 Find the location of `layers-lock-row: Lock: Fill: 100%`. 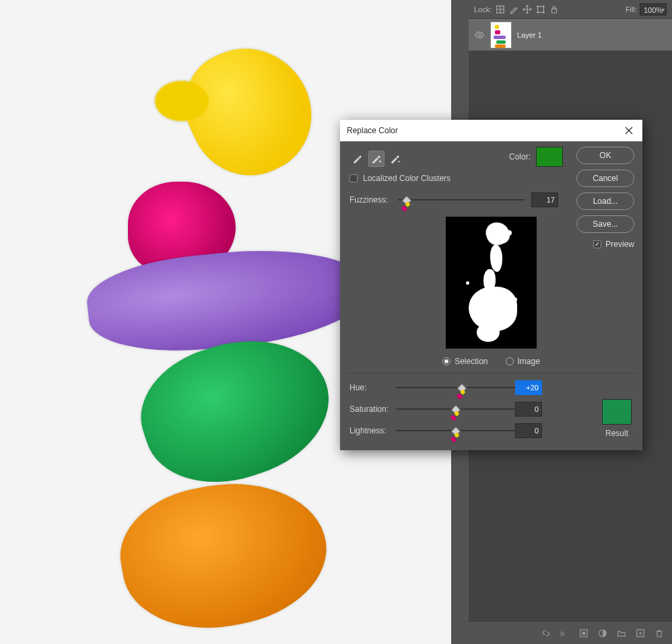

layers-lock-row: Lock: Fill: 100% is located at coordinates (570, 9).